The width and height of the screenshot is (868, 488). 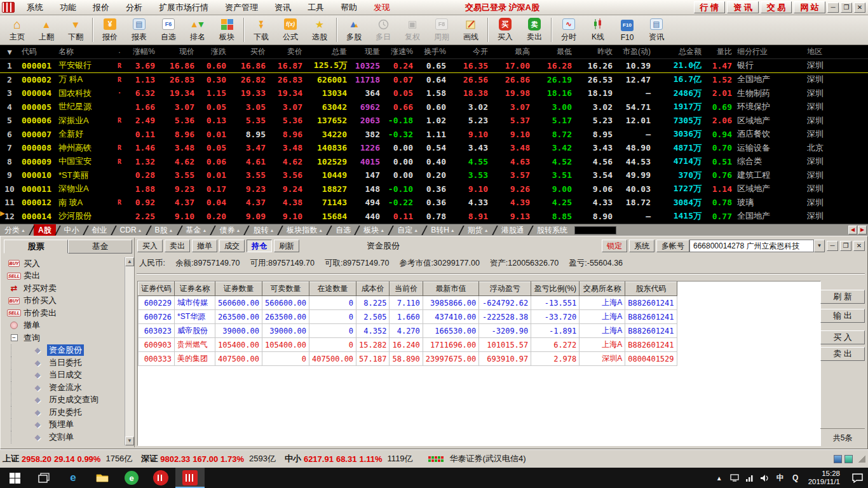 What do you see at coordinates (820, 246) in the screenshot?
I see `account-dropdown-icon: ▼` at bounding box center [820, 246].